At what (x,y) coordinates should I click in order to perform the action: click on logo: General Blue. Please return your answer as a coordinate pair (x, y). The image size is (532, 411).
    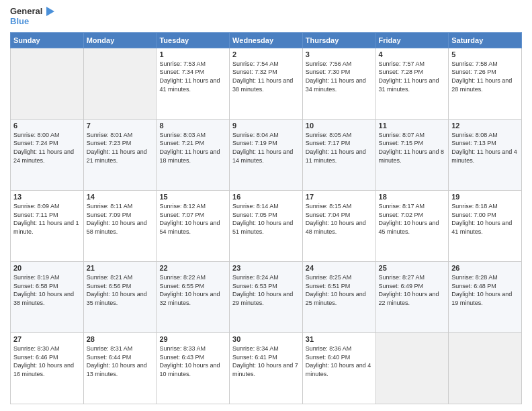
    Looking at the image, I should click on (32, 17).